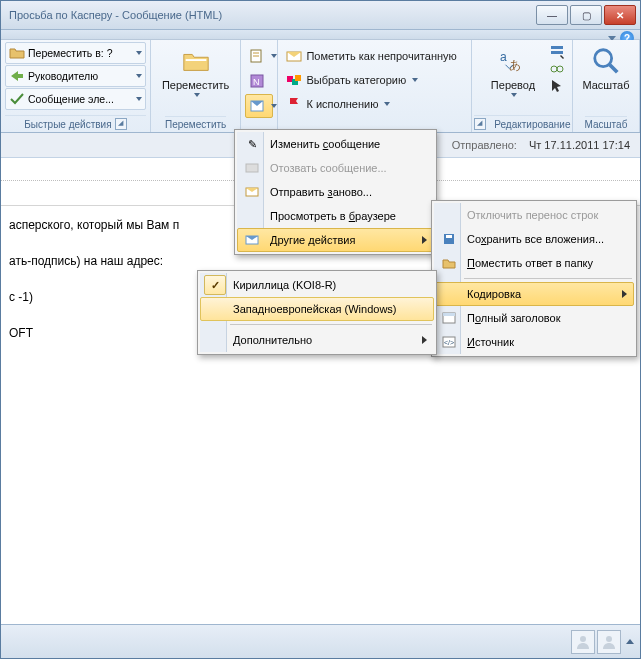 Image resolution: width=641 pixels, height=659 pixels. I want to click on menu-toggle-wrap: Отключить перенос строк, so click(534, 215).